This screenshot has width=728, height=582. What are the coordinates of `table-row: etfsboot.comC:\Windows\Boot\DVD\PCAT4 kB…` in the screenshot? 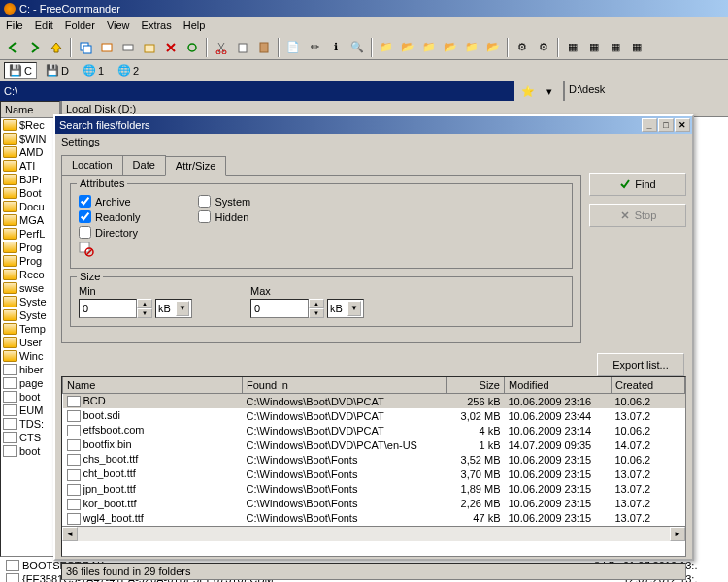 It's located at (375, 431).